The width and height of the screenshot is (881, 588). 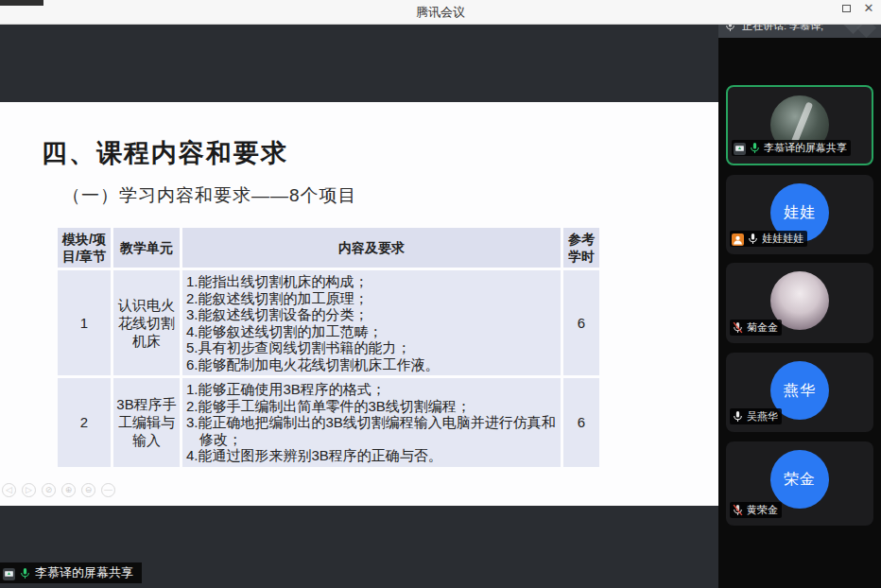 What do you see at coordinates (147, 248) in the screenshot?
I see `header-unit: 教学单元` at bounding box center [147, 248].